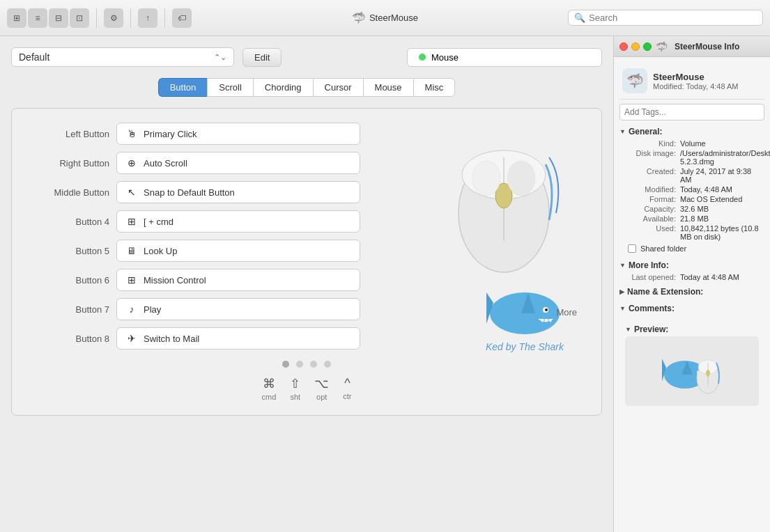 This screenshot has height=532, width=770. I want to click on button-action-label: Switch to Mail, so click(171, 338).